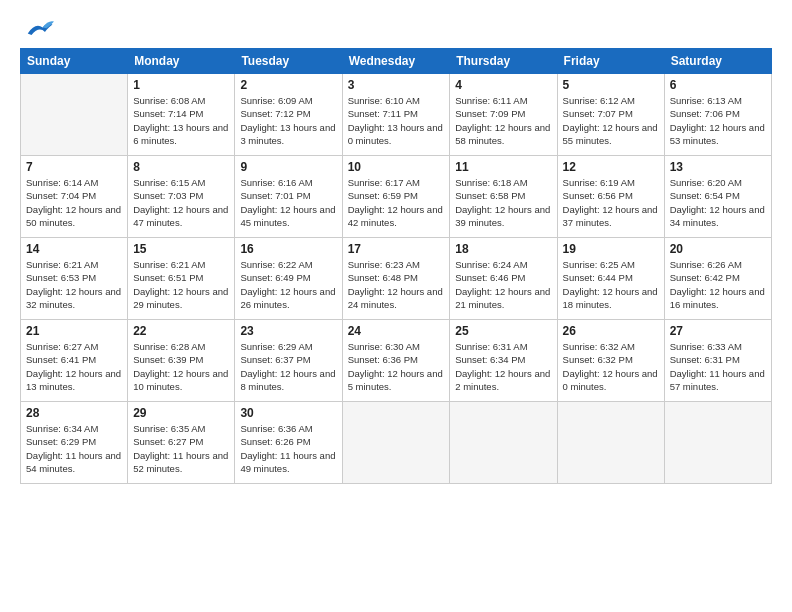  Describe the element at coordinates (504, 279) in the screenshot. I see `calendar-cell: 18Sunrise: 6:24 AMSunset: 6:46 PMDayligh…` at that location.